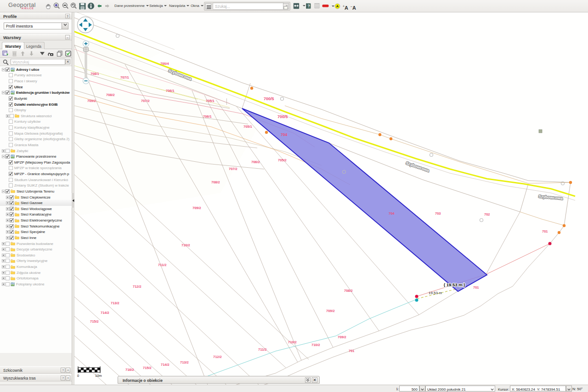  I want to click on svg-text: ( 19.53 m ), so click(454, 285).